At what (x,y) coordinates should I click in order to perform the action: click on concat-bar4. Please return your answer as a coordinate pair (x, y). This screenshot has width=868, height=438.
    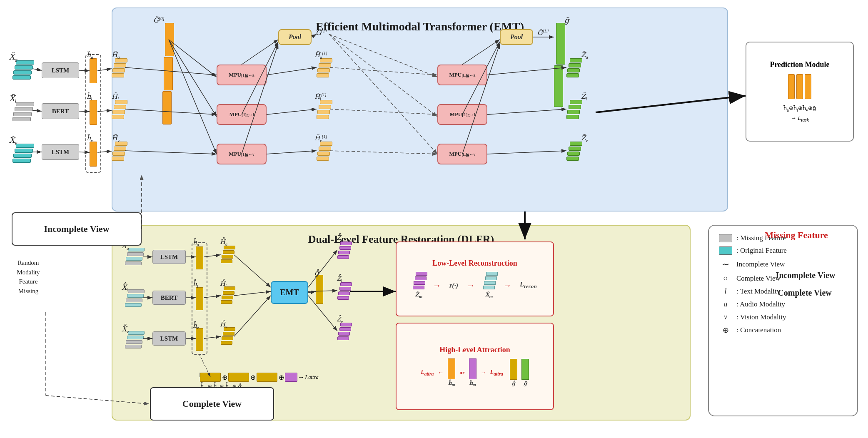
    Looking at the image, I should click on (291, 377).